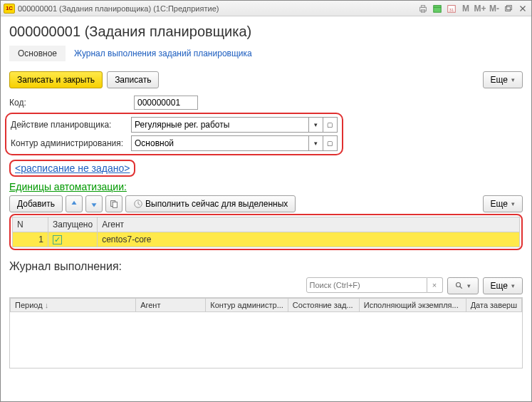 The height and width of the screenshot is (402, 532). What do you see at coordinates (503, 80) in the screenshot?
I see `more-button: Еще` at bounding box center [503, 80].